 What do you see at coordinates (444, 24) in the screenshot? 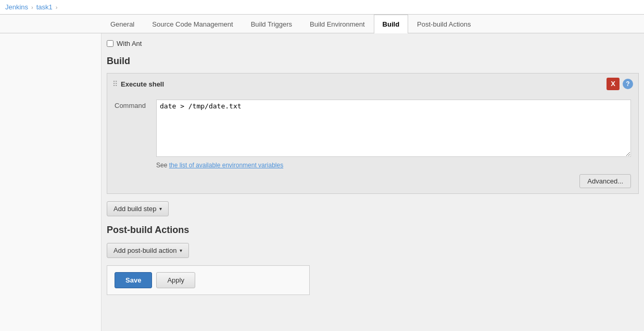
I see `tab-post-build-actions: Post-build Actions` at bounding box center [444, 24].